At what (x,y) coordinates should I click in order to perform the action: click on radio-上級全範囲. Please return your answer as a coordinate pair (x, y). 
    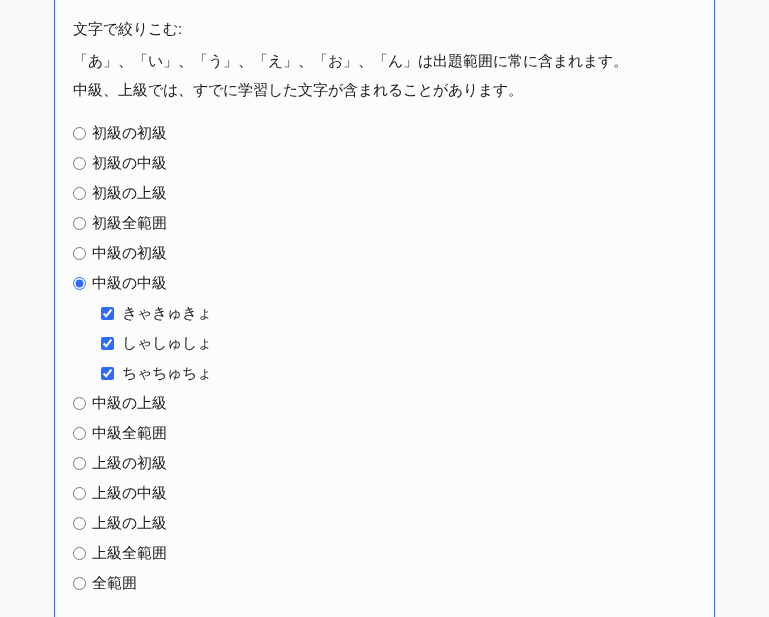
    Looking at the image, I should click on (80, 554).